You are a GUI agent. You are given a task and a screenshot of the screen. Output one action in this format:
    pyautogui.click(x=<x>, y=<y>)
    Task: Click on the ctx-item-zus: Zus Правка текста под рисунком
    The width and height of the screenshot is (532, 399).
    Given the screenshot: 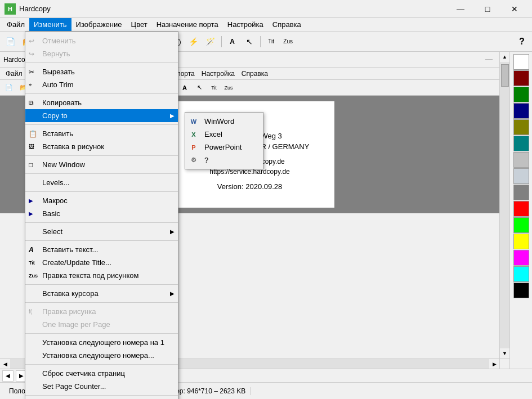 What is the action you would take?
    pyautogui.click(x=101, y=276)
    